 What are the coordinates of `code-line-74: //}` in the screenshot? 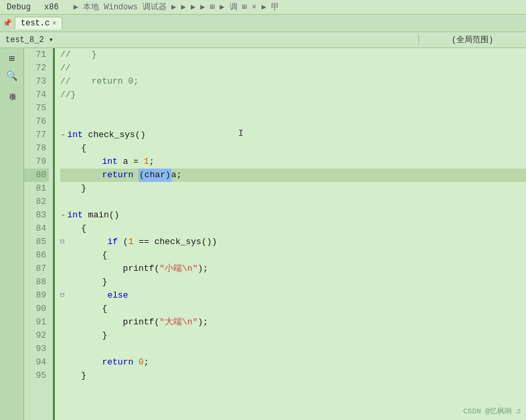 It's located at (293, 95).